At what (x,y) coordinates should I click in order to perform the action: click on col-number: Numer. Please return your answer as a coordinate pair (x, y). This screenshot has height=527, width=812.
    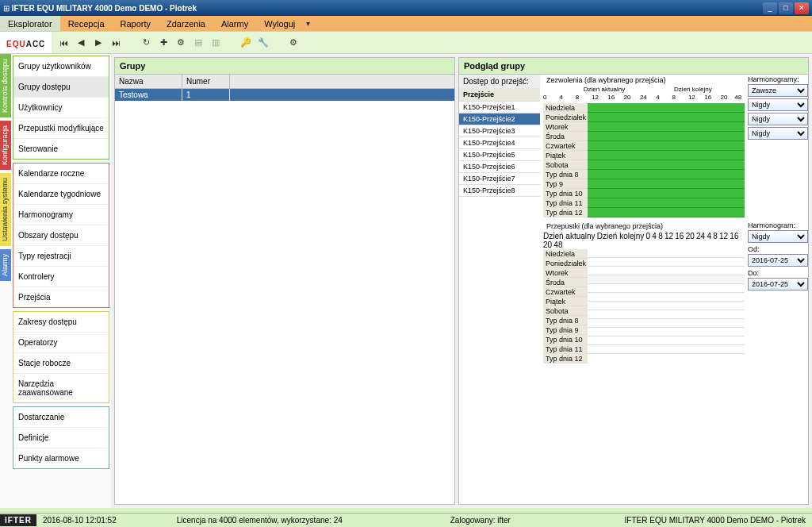
    Looking at the image, I should click on (206, 81).